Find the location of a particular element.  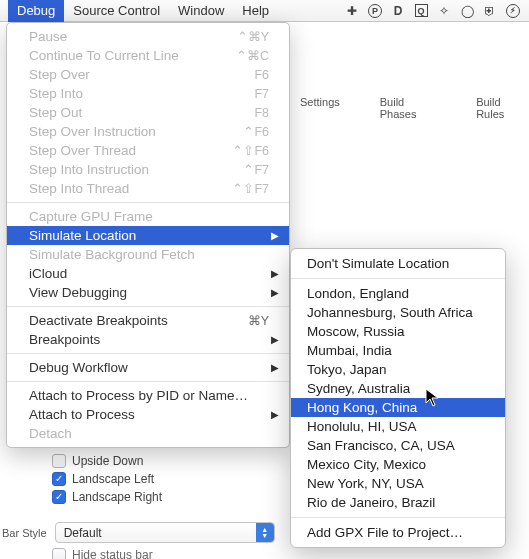

menubar-item-source-control: Source Control is located at coordinates (116, 11).